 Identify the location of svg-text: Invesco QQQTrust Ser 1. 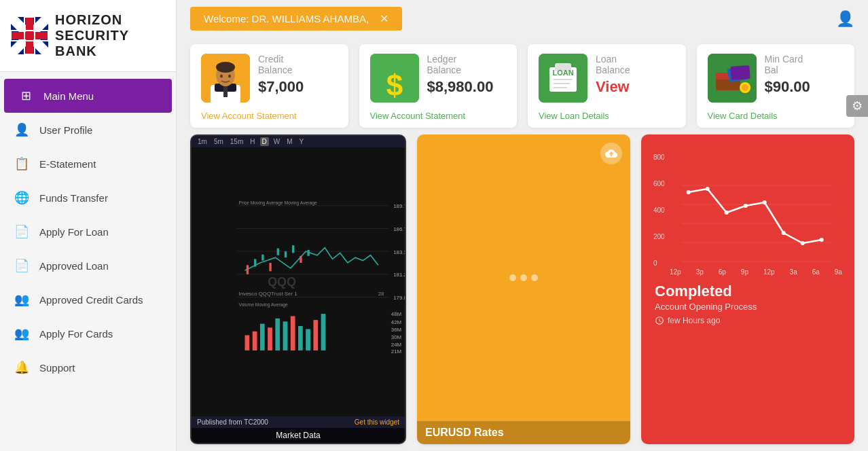
(268, 293).